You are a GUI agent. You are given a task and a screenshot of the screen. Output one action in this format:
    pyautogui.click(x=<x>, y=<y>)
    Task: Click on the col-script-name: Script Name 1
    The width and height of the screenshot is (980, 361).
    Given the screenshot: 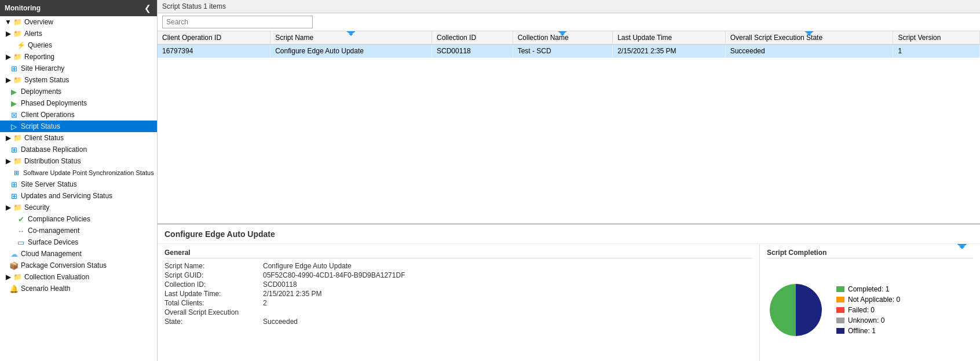 What is the action you would take?
    pyautogui.click(x=351, y=38)
    